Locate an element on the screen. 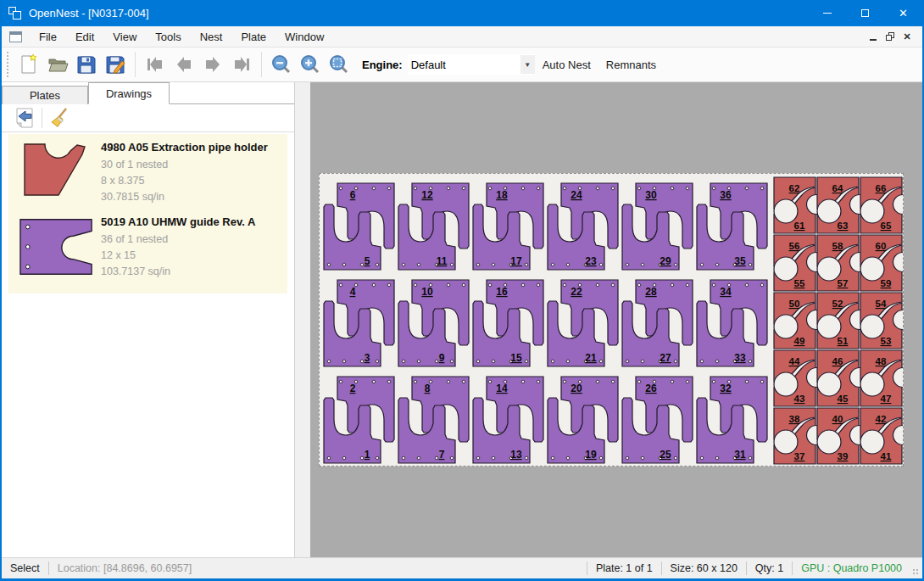  part-number-label: 11 is located at coordinates (443, 261).